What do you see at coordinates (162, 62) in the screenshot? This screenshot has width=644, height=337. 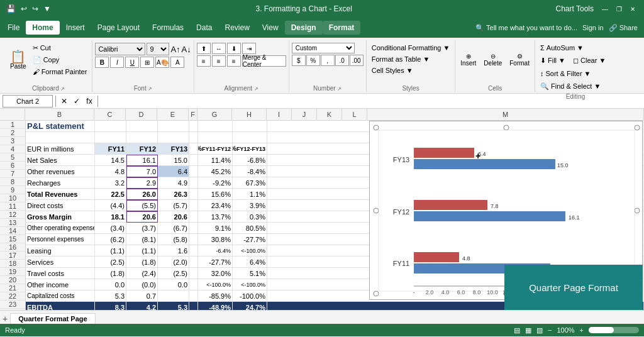 I see `fill-color-button: A🎨` at bounding box center [162, 62].